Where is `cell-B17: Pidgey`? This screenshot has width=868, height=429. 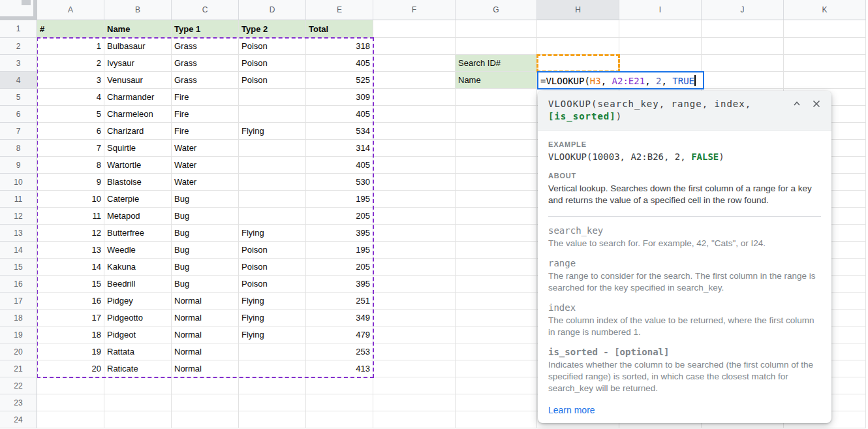
cell-B17: Pidgey is located at coordinates (138, 301).